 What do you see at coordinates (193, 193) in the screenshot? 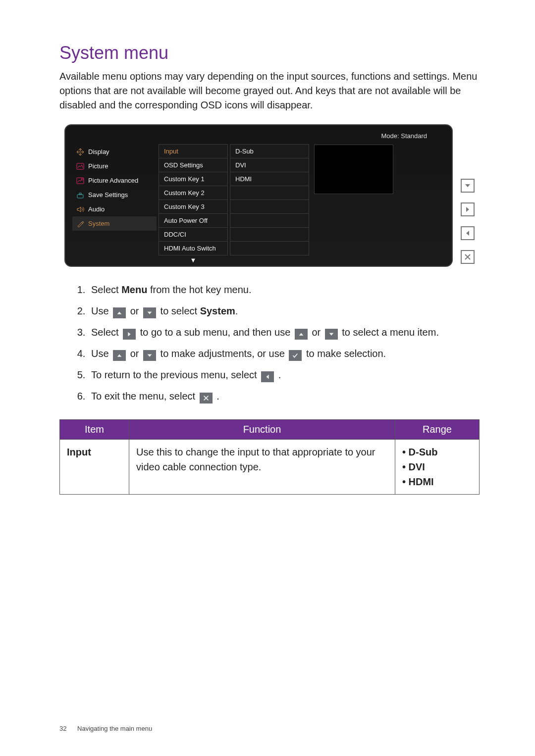
I see `osd-sub-item: Custom Key 2` at bounding box center [193, 193].